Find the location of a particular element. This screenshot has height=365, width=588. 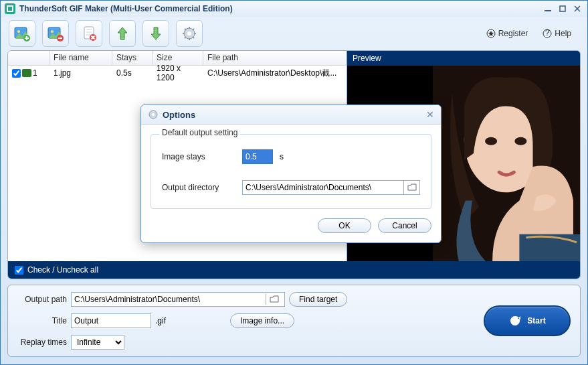

image-type-icon is located at coordinates (27, 73).